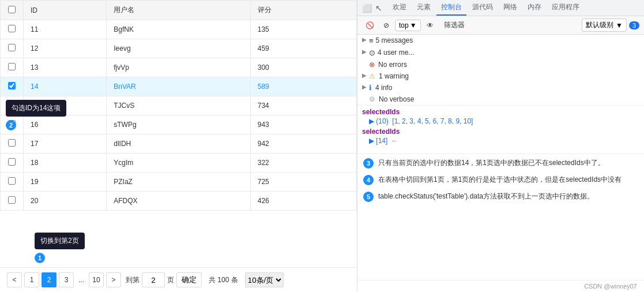  What do you see at coordinates (179, 10) in the screenshot?
I see `col-header-username: 用户名` at bounding box center [179, 10].